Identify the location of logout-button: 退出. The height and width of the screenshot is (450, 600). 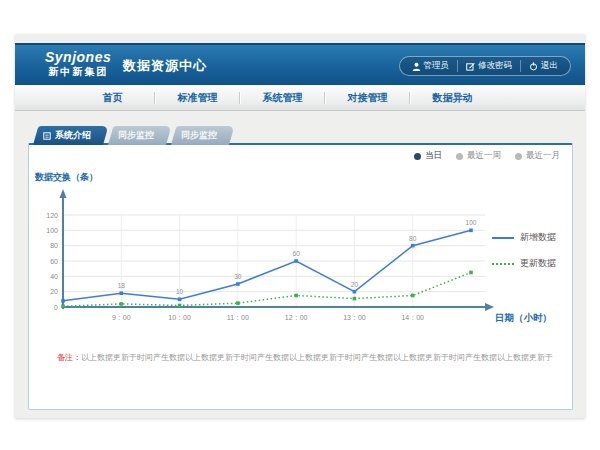
(543, 66).